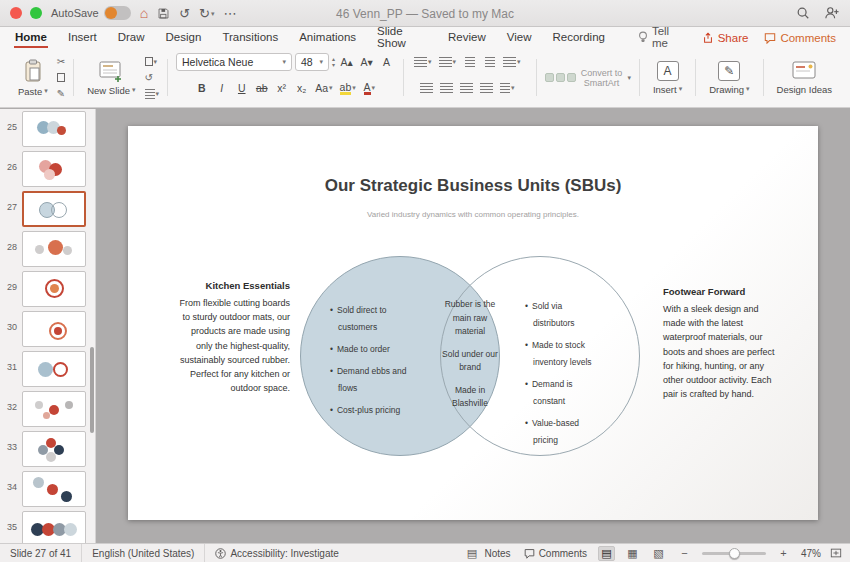  Describe the element at coordinates (36, 13) in the screenshot. I see `fullscreen-button` at that location.